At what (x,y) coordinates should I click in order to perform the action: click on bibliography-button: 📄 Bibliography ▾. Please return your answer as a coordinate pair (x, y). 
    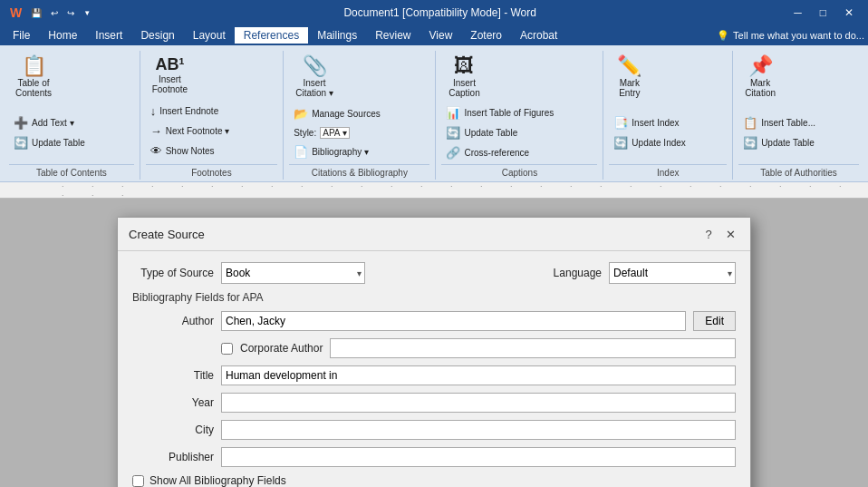
    Looking at the image, I should click on (337, 152).